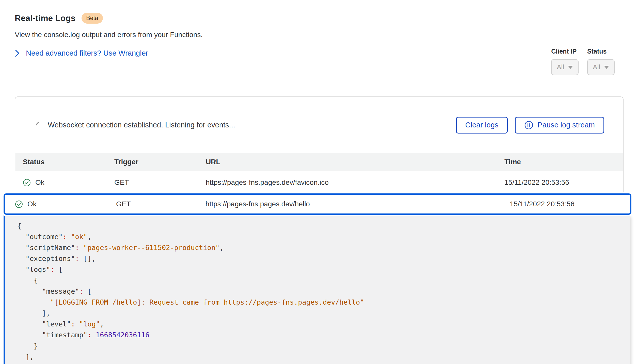 This screenshot has height=364, width=637. What do you see at coordinates (560, 67) in the screenshot?
I see `client-ip-filter-value: All` at bounding box center [560, 67].